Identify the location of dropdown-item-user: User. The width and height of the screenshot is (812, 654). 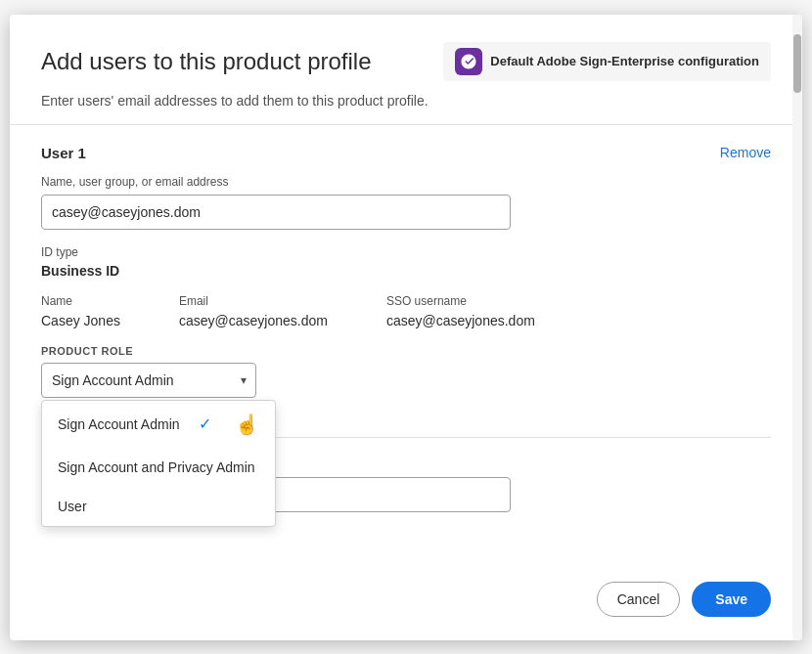
(158, 506).